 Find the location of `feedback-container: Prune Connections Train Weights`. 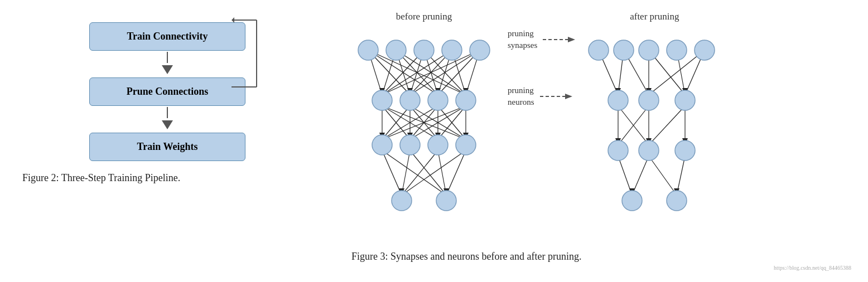

feedback-container: Prune Connections Train Weights is located at coordinates (167, 119).